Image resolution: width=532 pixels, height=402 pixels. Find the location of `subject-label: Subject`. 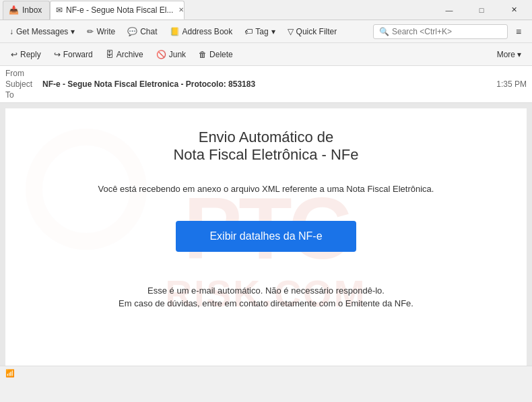

subject-label: Subject is located at coordinates (24, 84).